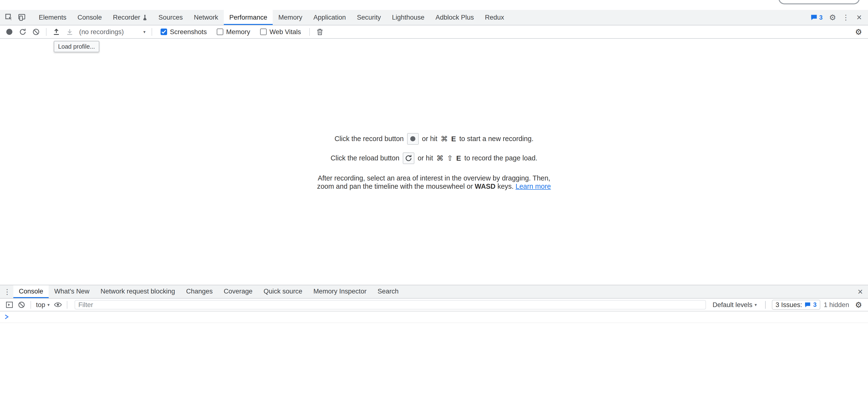  I want to click on device-toolbar-button, so click(22, 18).